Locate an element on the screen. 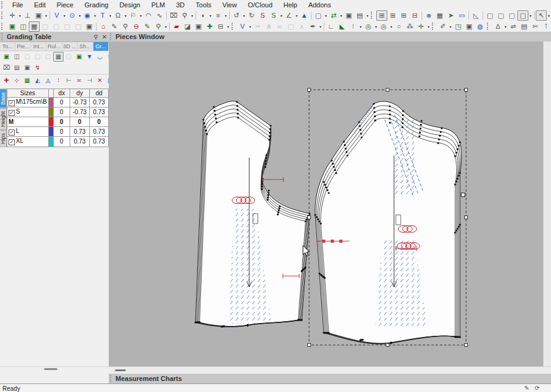  dart-tool-dropdown-icon: ▾ is located at coordinates (65, 16).